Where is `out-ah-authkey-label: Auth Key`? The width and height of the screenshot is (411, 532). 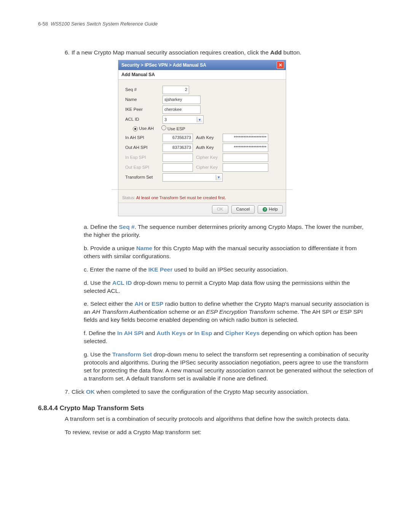 out-ah-authkey-label: Auth Key is located at coordinates (208, 148).